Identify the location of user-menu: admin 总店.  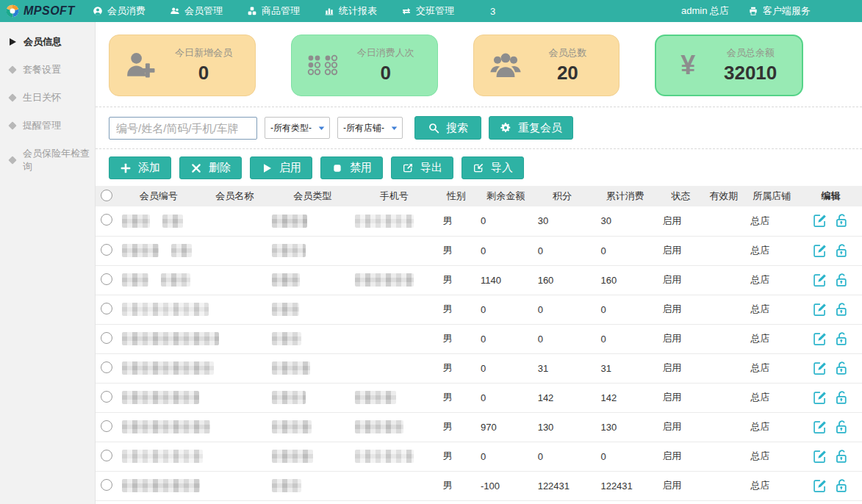
(705, 11).